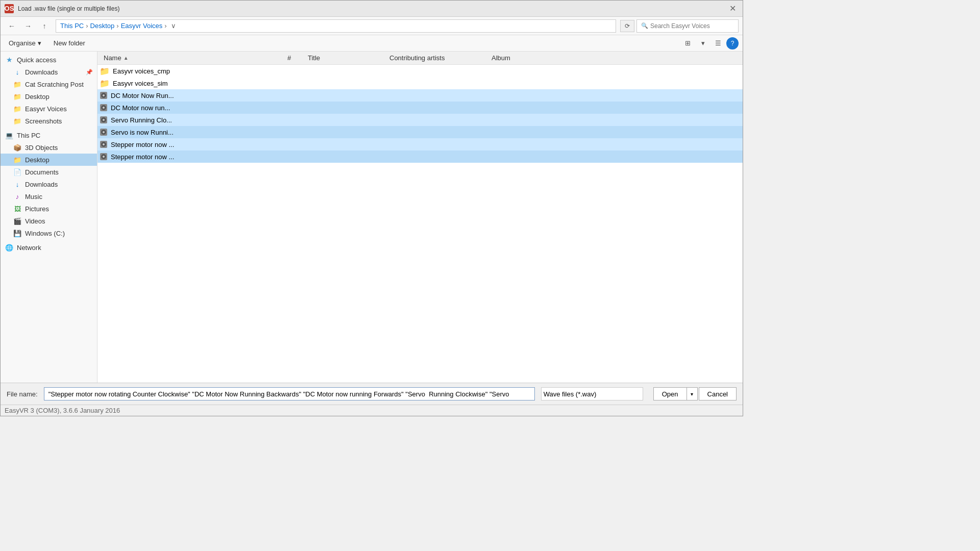  Describe the element at coordinates (105, 84) in the screenshot. I see `folder-icon: 📁` at that location.